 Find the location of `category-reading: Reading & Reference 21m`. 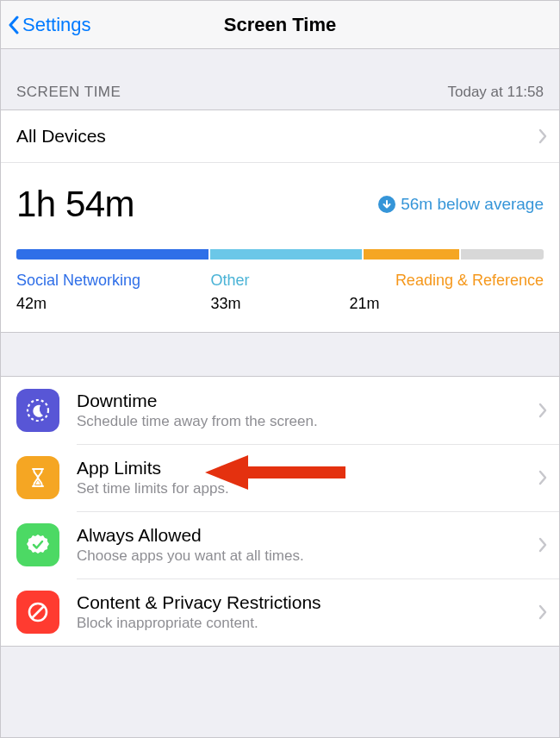

category-reading: Reading & Reference 21m is located at coordinates (446, 292).